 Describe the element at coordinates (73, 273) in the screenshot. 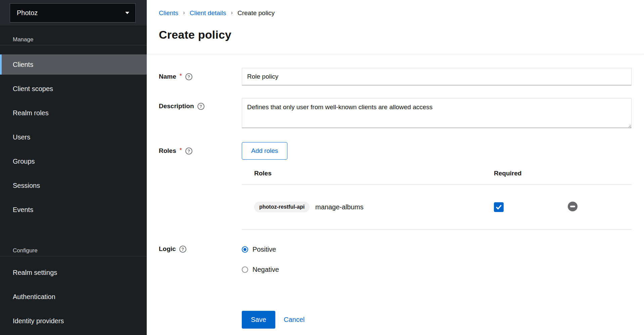

I see `sidebar-item-realm-settings: Realm settings` at that location.